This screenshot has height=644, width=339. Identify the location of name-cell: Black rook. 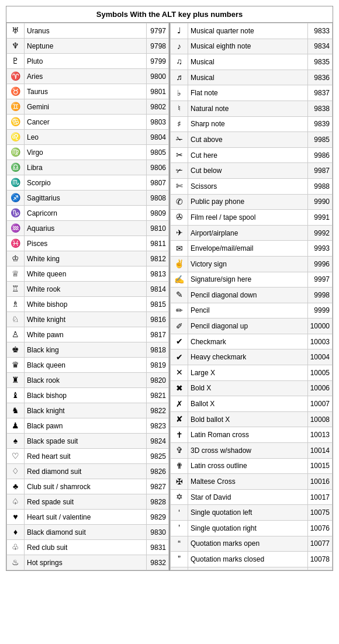
(85, 380).